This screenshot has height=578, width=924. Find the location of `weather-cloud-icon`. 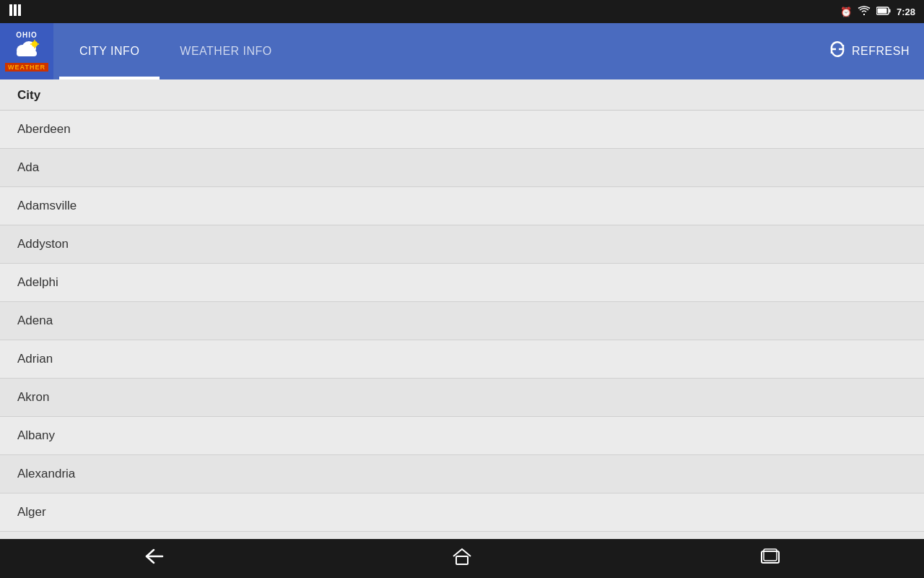

weather-cloud-icon is located at coordinates (27, 51).